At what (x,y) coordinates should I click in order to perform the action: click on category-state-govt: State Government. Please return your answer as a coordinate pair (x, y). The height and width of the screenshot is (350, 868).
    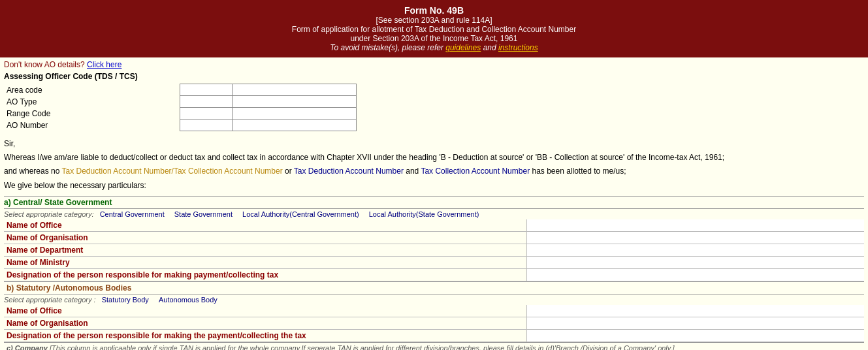
    Looking at the image, I should click on (204, 214).